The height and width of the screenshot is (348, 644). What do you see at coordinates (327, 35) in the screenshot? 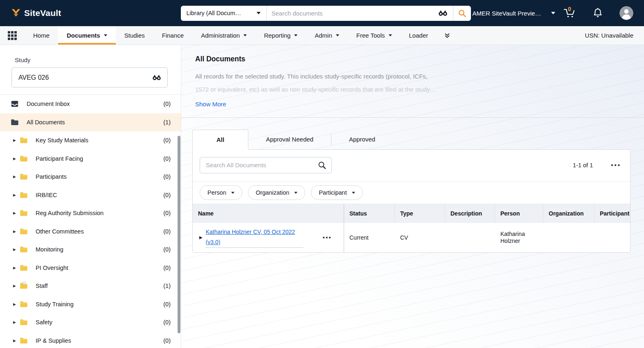
I see `nav-item-admin: Admin` at bounding box center [327, 35].